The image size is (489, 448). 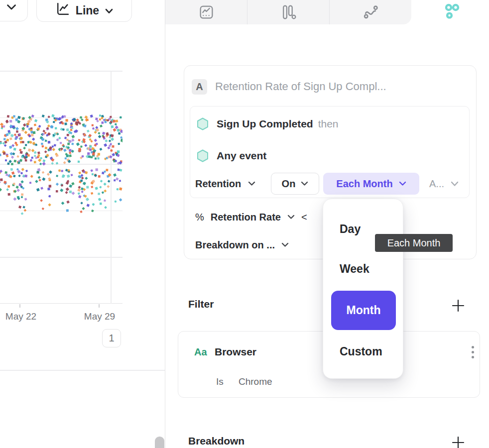 What do you see at coordinates (414, 243) in the screenshot?
I see `interval-tooltip: Each Month` at bounding box center [414, 243].